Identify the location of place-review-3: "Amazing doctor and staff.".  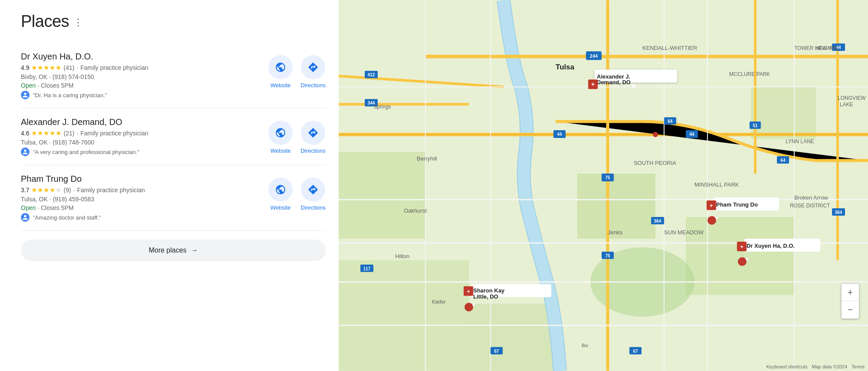
(140, 217).